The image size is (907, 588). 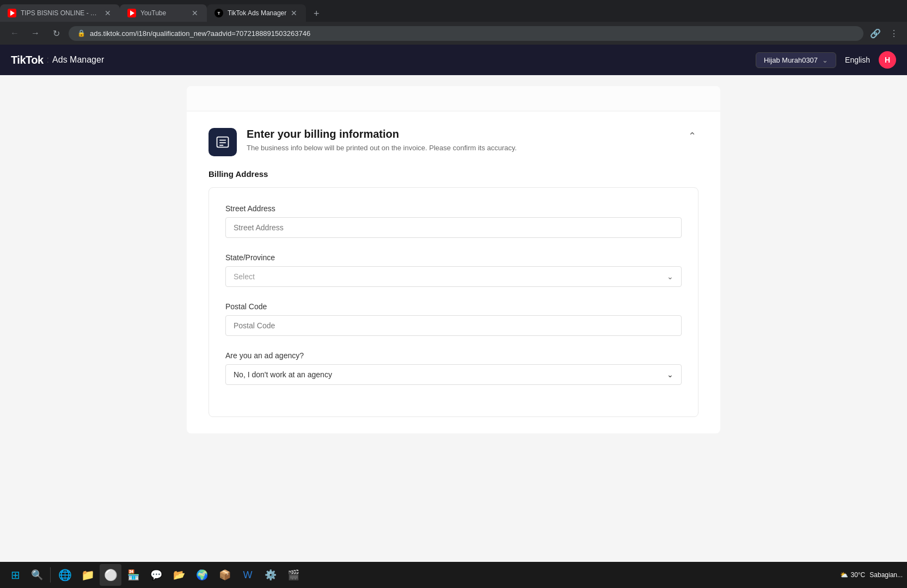 I want to click on state-province-select: Select ⌄, so click(x=454, y=277).